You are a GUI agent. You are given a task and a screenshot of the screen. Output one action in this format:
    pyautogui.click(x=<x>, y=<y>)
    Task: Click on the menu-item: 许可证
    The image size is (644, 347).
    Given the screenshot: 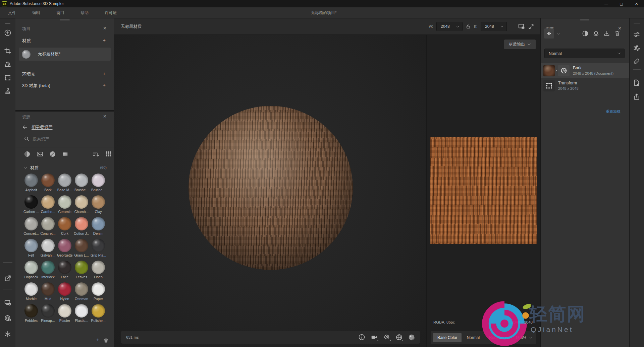 What is the action you would take?
    pyautogui.click(x=111, y=13)
    